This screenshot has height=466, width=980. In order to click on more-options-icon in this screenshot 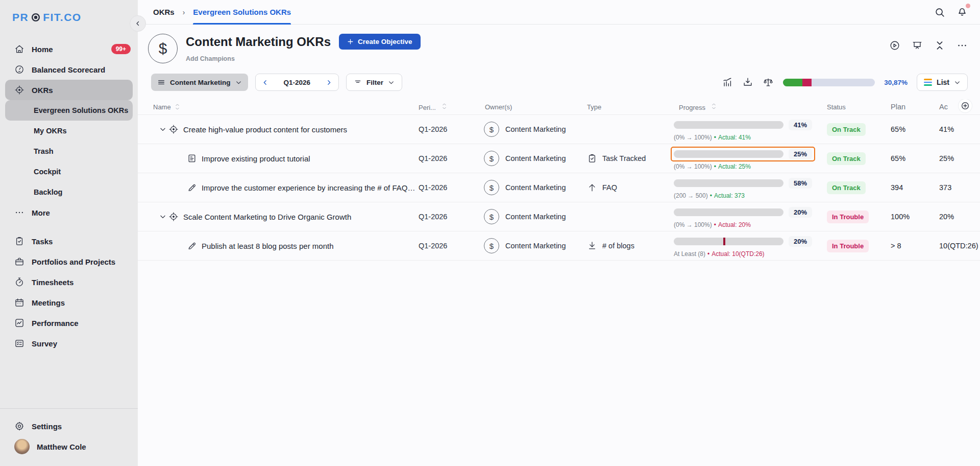, I will do `click(962, 45)`.